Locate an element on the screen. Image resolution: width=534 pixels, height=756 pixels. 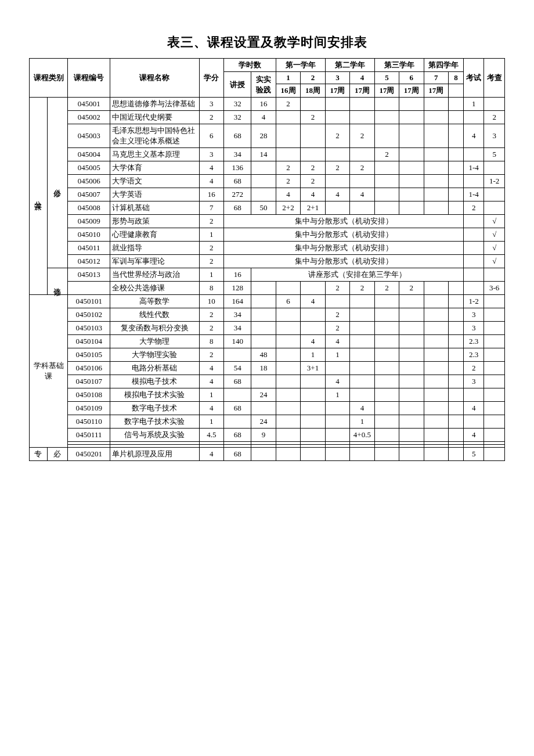
table-row: 045010心理健康教育1集中与分散形式（机动安排）√ is located at coordinates (267, 235).